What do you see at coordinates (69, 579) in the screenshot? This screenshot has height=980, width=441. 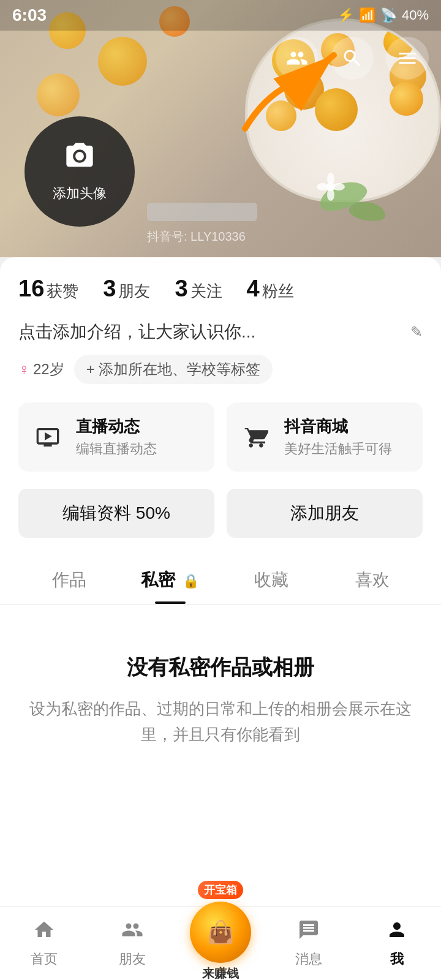 I see `tab-works-label: 作品` at bounding box center [69, 579].